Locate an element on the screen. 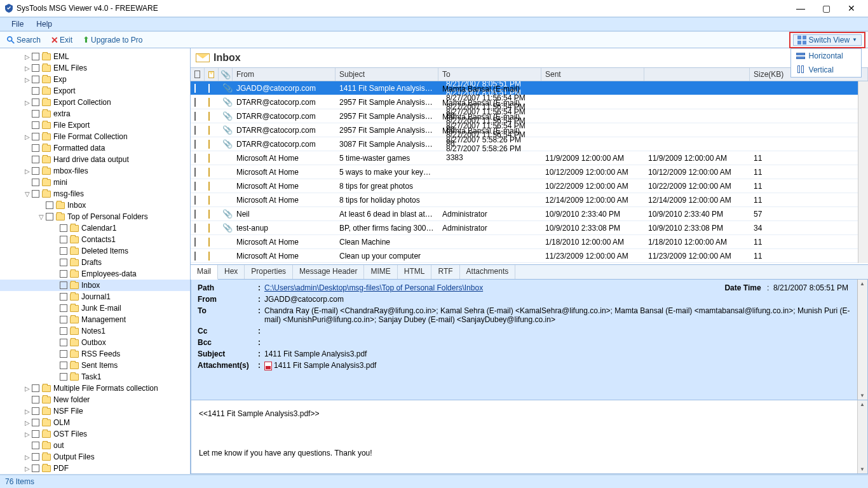 The image size is (868, 488). tree-item: Drafts is located at coordinates (95, 262).